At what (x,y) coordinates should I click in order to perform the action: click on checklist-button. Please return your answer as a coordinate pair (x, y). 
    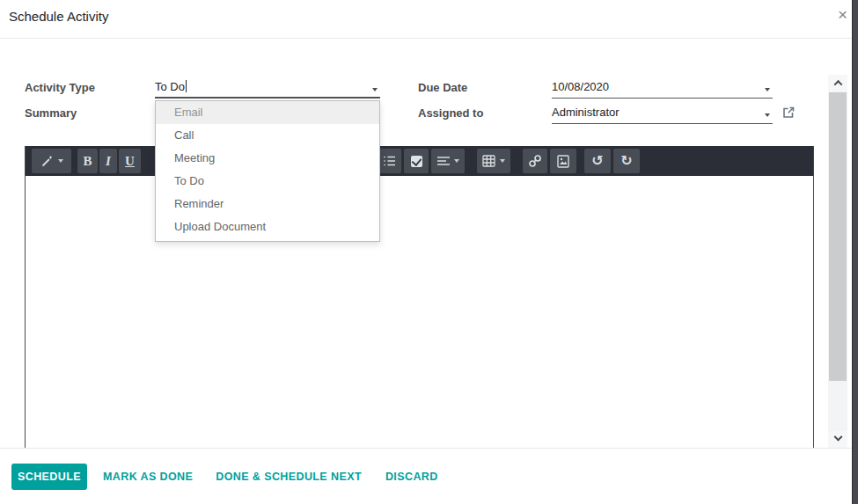
    Looking at the image, I should click on (416, 161).